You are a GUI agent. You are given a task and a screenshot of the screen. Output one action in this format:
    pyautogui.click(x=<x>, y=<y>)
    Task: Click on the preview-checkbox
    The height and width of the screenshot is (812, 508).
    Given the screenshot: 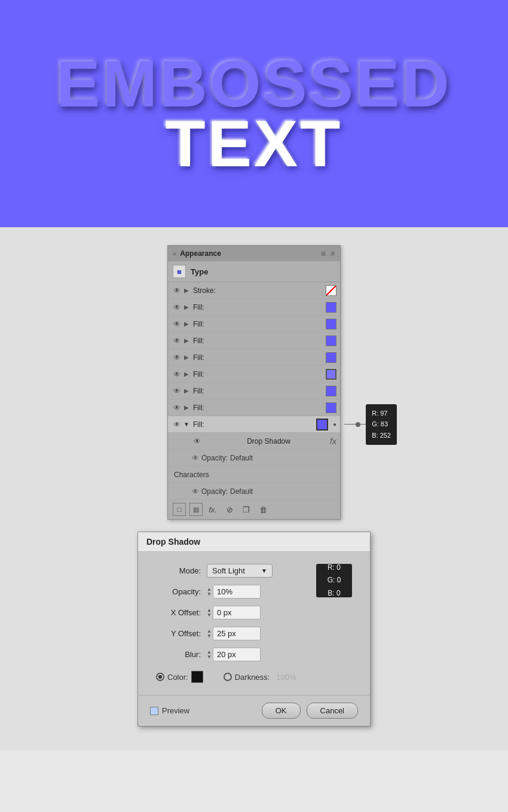 What is the action you would take?
    pyautogui.click(x=154, y=711)
    